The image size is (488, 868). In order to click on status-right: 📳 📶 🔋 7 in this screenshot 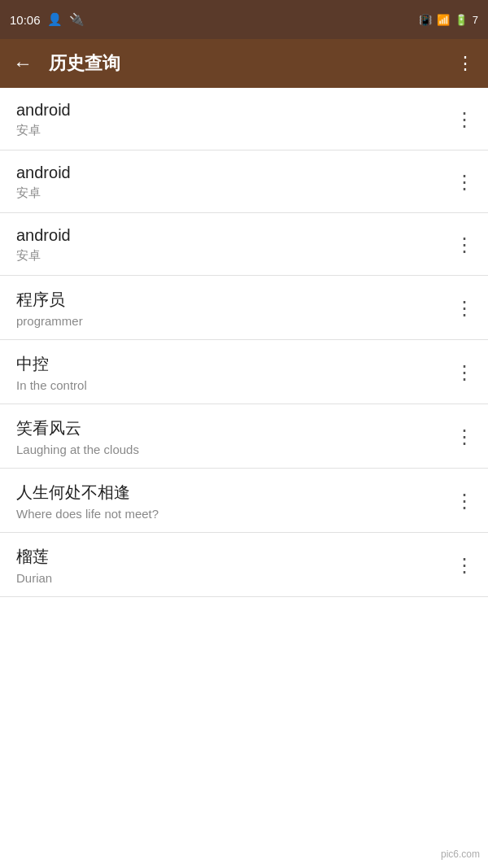, I will do `click(449, 20)`.